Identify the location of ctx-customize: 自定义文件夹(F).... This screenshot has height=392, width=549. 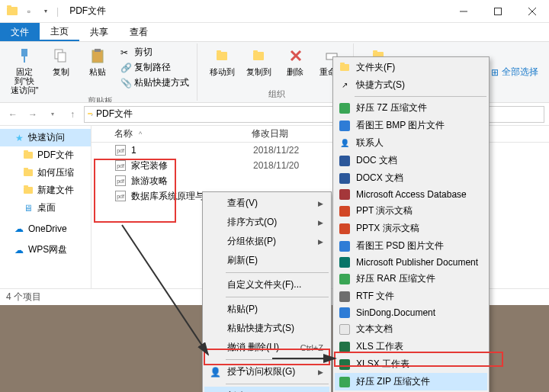
(267, 285).